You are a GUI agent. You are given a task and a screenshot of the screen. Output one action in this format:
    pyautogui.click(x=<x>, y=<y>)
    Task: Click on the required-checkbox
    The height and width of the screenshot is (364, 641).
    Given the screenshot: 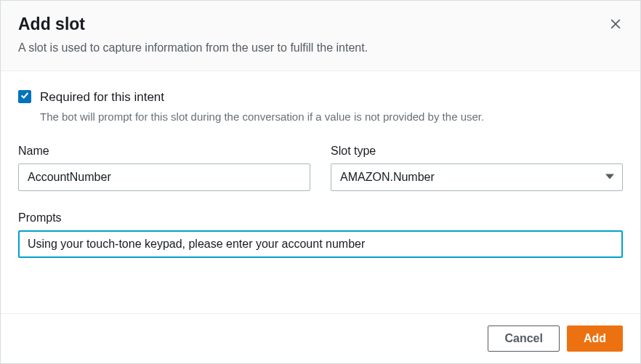 What is the action you would take?
    pyautogui.click(x=25, y=97)
    